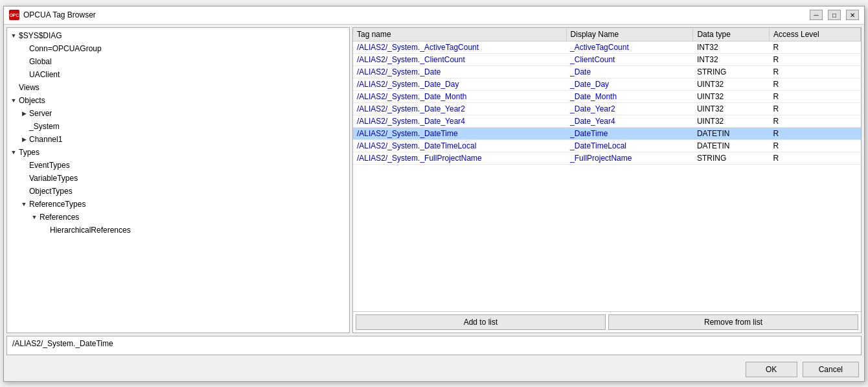  What do you see at coordinates (607, 134) in the screenshot?
I see `table-row: /ALIAS2/_System._DateTime_DateTimeDATETI…` at bounding box center [607, 134].